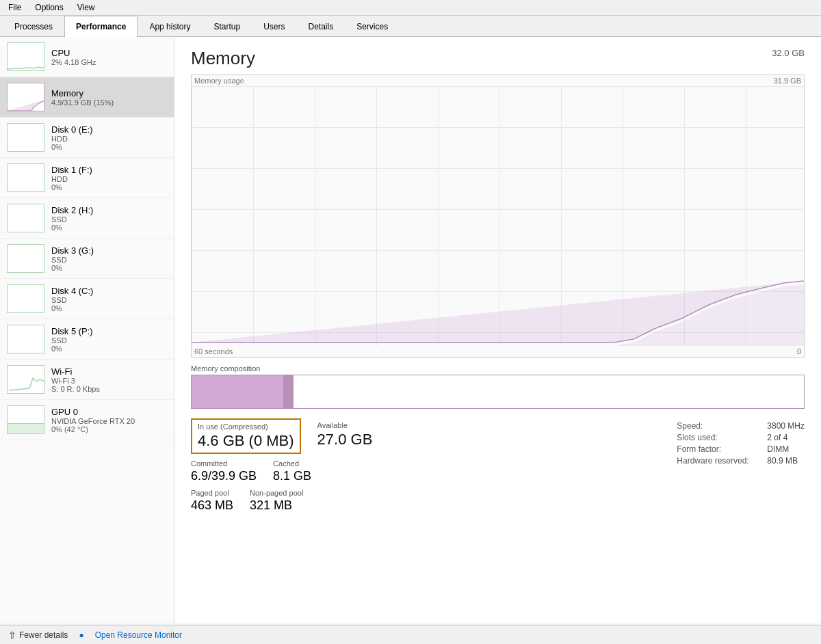 The width and height of the screenshot is (821, 644). Describe the element at coordinates (87, 299) in the screenshot. I see `sidebar-item-disk4: Disk 4 (C:) SSD 0%` at that location.